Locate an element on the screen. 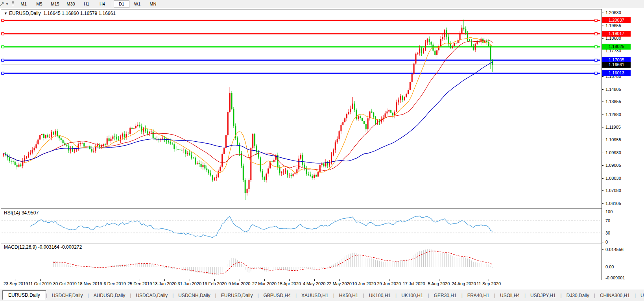  chart-tab-usdjpy-h1: USDJPY,H1 is located at coordinates (543, 295).